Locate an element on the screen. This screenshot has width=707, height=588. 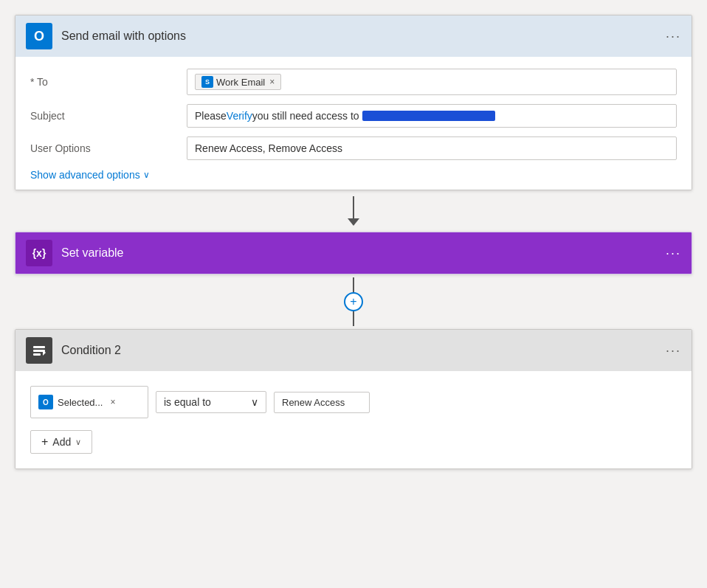
subject-text-middle: you still need access to is located at coordinates (306, 116).